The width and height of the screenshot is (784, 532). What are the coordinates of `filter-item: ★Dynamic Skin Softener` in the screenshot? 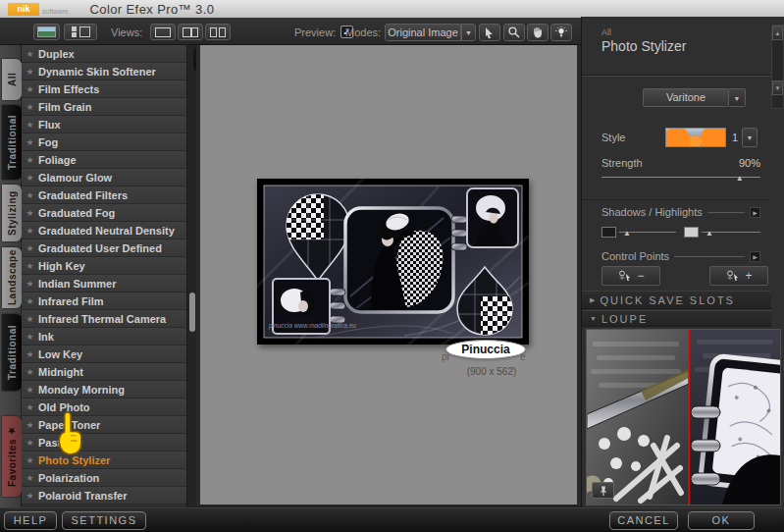 It's located at (104, 72).